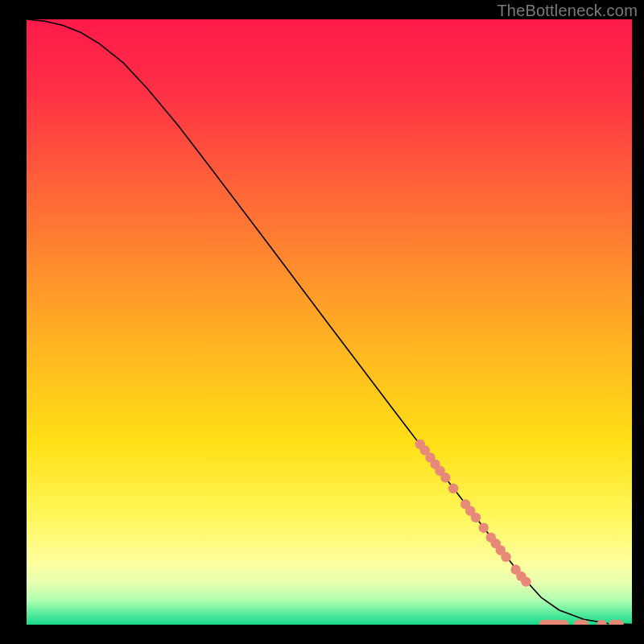 This screenshot has width=644, height=644. I want to click on attribution-label: TheBottleneck.com, so click(567, 11).